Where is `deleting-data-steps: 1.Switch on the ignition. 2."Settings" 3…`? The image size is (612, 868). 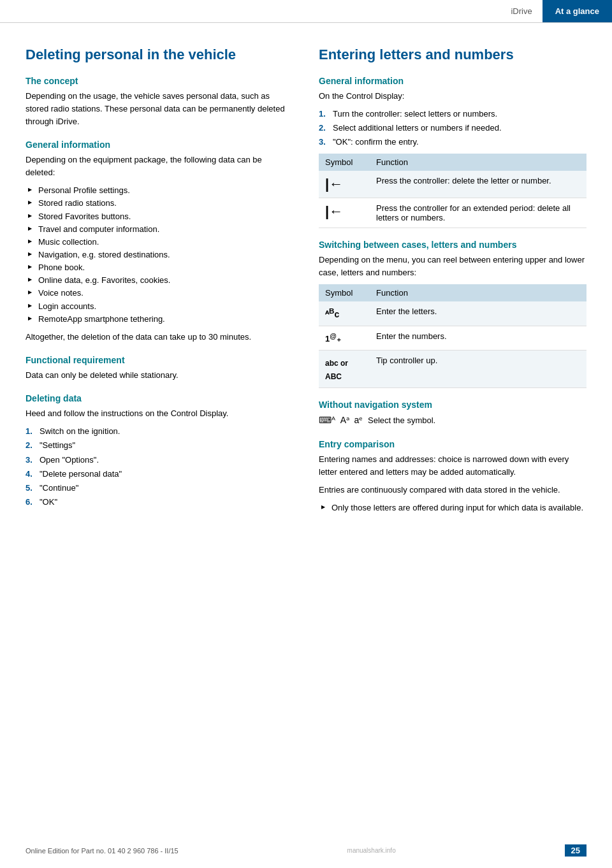
deleting-data-steps: 1.Switch on the ignition. 2."Settings" 3… is located at coordinates (159, 467).